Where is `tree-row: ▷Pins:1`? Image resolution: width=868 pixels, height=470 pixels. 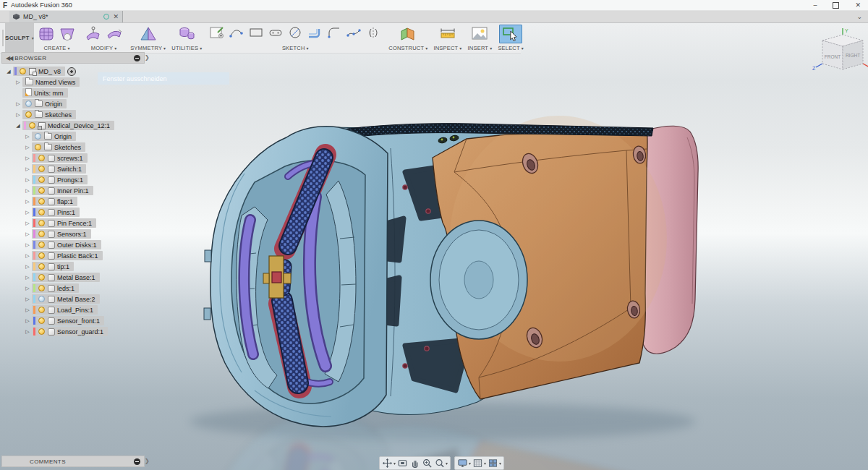
tree-row: ▷Pins:1 is located at coordinates (77, 213).